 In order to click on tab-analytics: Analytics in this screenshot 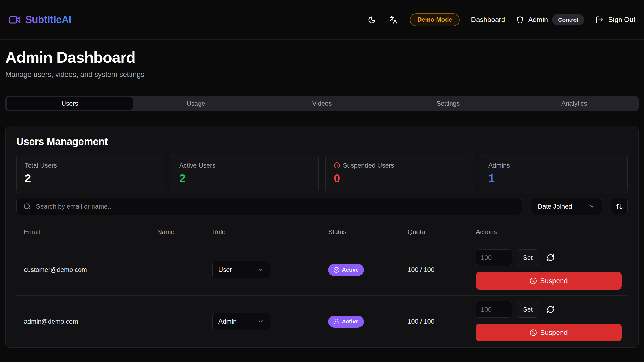, I will do `click(574, 104)`.